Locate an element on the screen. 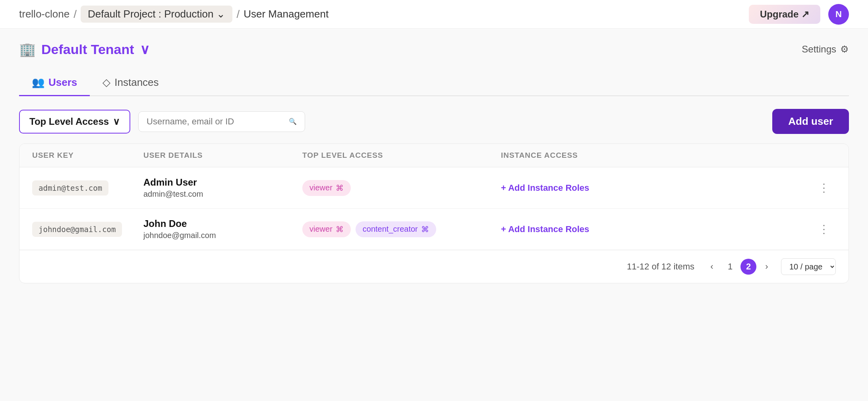 The height and width of the screenshot is (401, 868). tenant-name: Default Tenant is located at coordinates (88, 49).